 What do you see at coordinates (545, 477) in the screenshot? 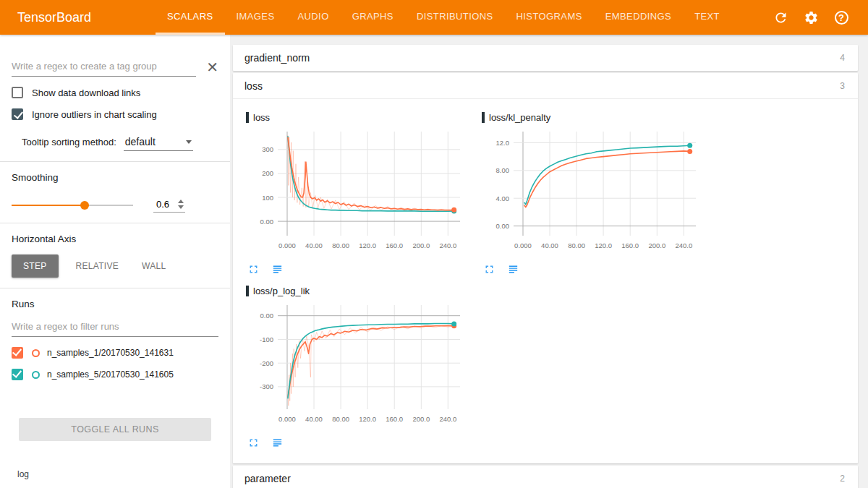
I see `section-parameter: parameter 2` at bounding box center [545, 477].